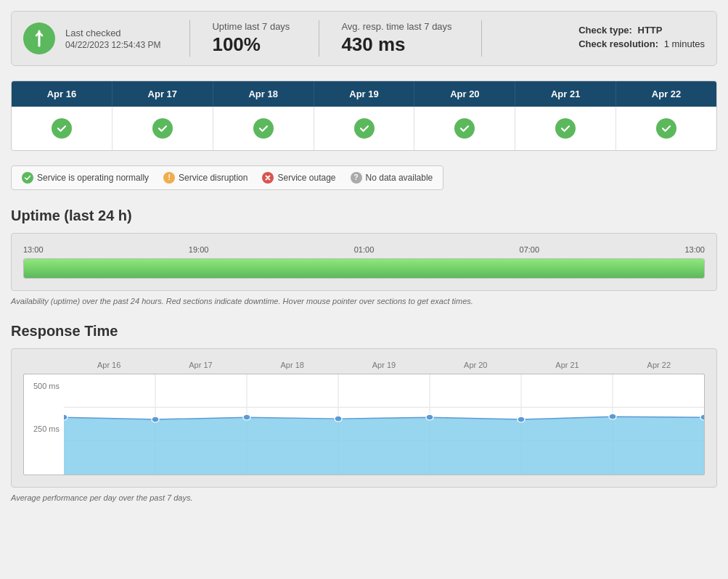 This screenshot has width=728, height=579. What do you see at coordinates (565, 128) in the screenshot?
I see `status-ok-apr21` at bounding box center [565, 128].